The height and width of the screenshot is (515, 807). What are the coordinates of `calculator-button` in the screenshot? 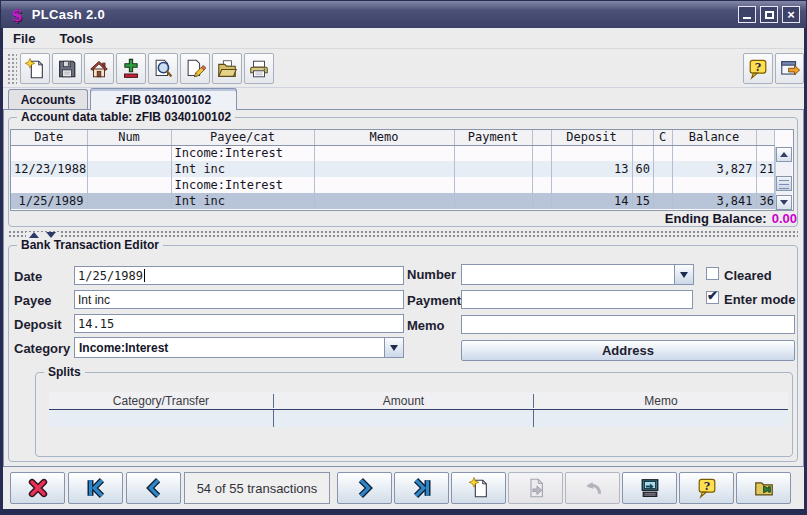 It's located at (650, 488).